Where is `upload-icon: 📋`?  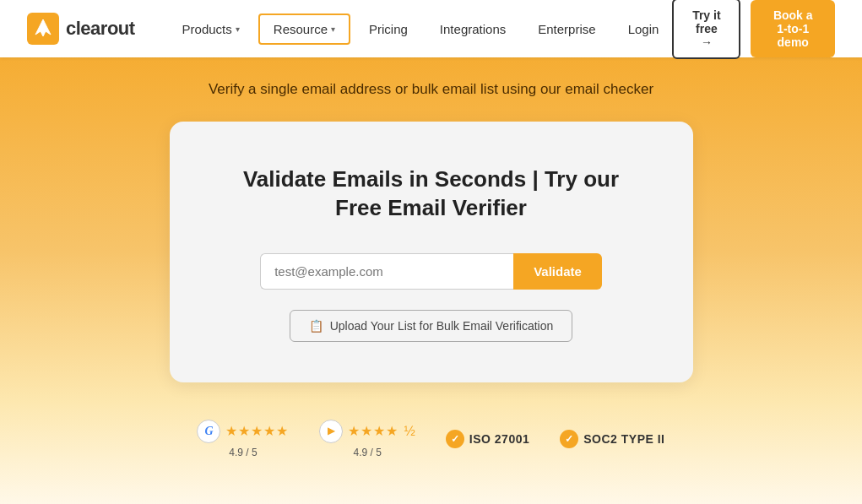 upload-icon: 📋 is located at coordinates (316, 326).